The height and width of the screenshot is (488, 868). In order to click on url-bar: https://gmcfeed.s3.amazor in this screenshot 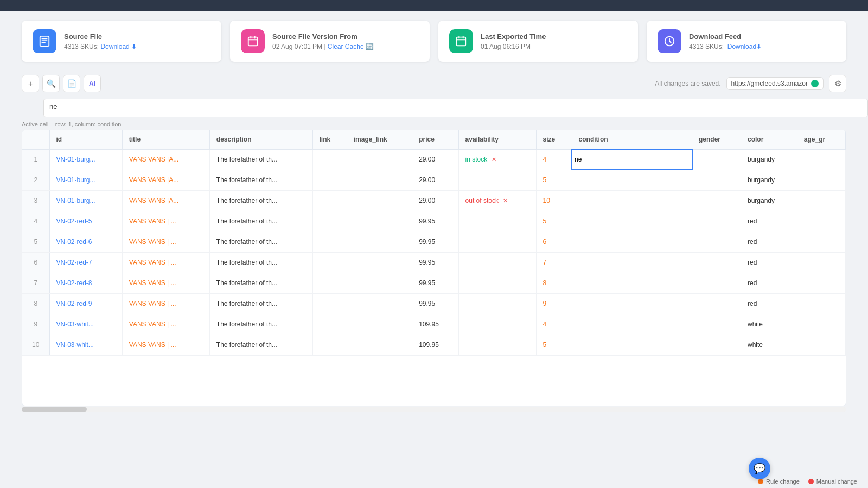, I will do `click(775, 84)`.